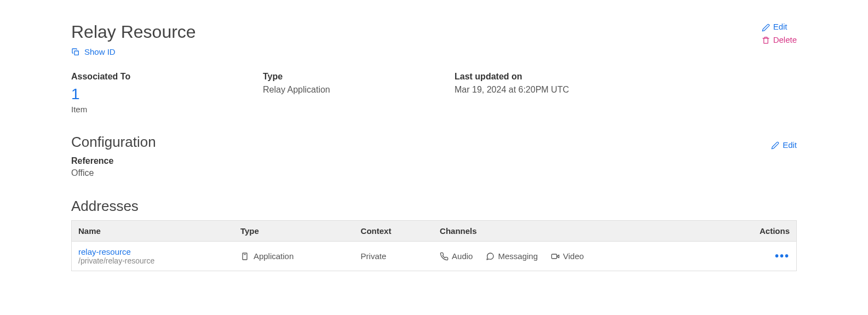  What do you see at coordinates (153, 261) in the screenshot?
I see `address-path: /private/relay-resource` at bounding box center [153, 261].